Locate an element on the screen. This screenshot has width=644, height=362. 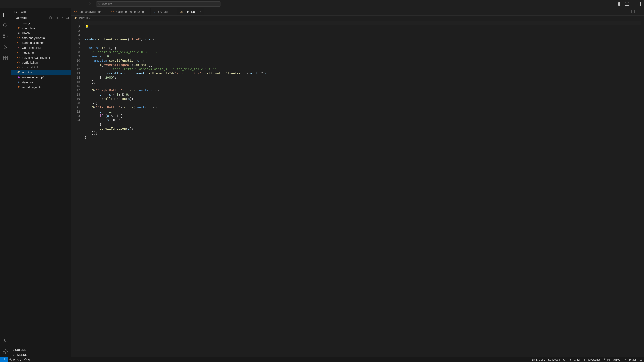
tree-file: JSscript.js is located at coordinates (41, 72).